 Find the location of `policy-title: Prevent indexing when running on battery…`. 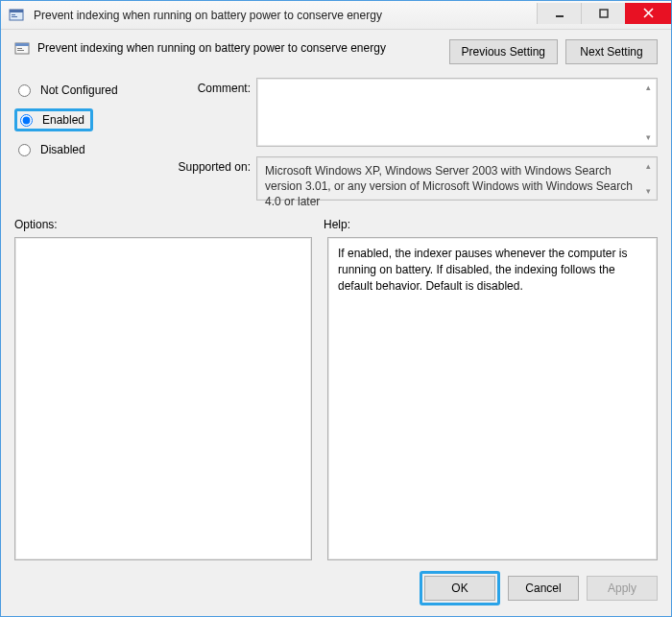

policy-title: Prevent indexing when running on battery… is located at coordinates (240, 47).